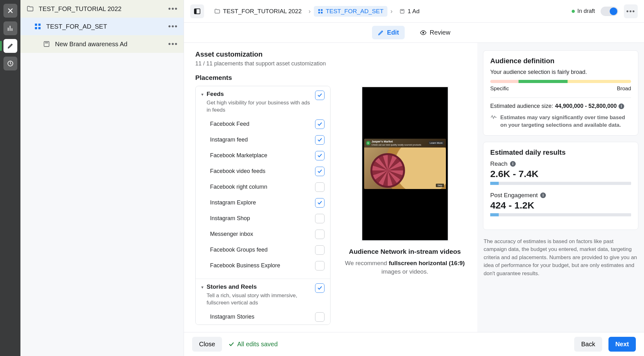  What do you see at coordinates (260, 107) in the screenshot?
I see `group-feeds-desc: Get high visibility for your business wi…` at bounding box center [260, 107].